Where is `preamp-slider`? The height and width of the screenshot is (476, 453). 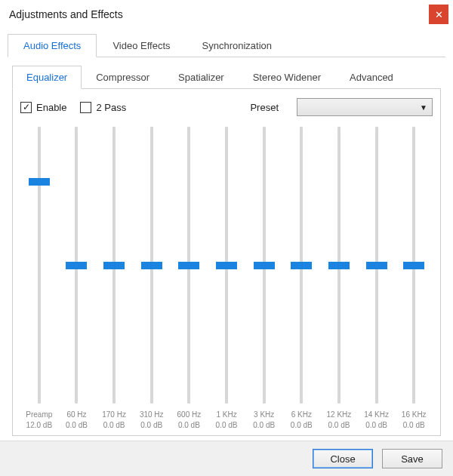 preamp-slider is located at coordinates (39, 266).